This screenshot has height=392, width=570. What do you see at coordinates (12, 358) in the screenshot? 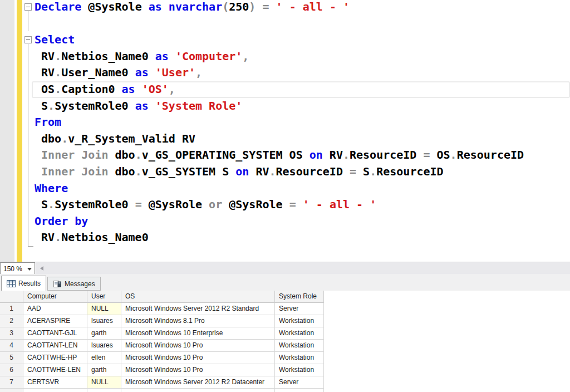
I see `row-number-cell: 5` at bounding box center [12, 358].